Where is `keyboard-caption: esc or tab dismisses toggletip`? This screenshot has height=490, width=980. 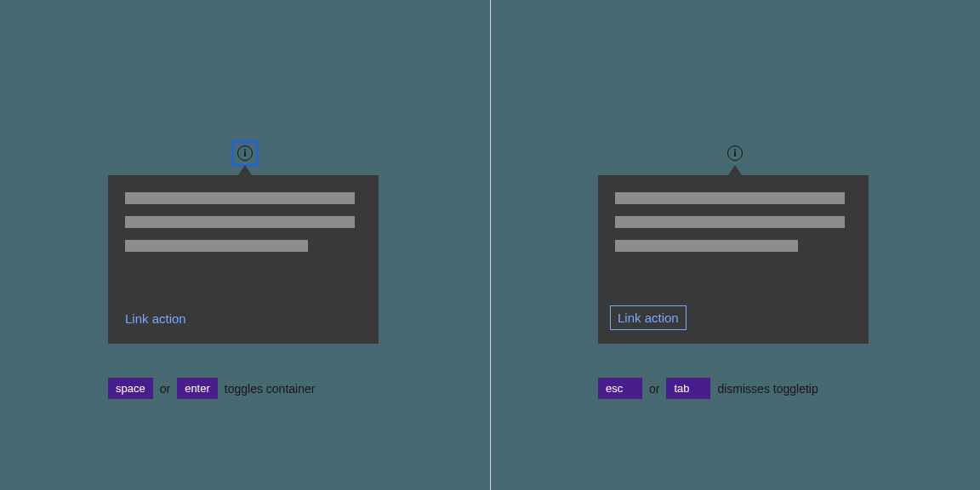
keyboard-caption: esc or tab dismisses toggletip is located at coordinates (708, 388).